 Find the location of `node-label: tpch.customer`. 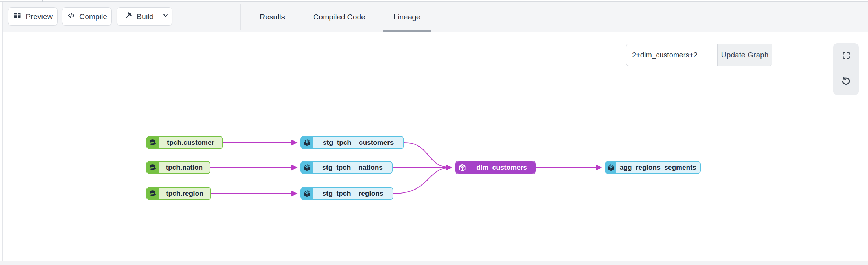

node-label: tpch.customer is located at coordinates (190, 143).